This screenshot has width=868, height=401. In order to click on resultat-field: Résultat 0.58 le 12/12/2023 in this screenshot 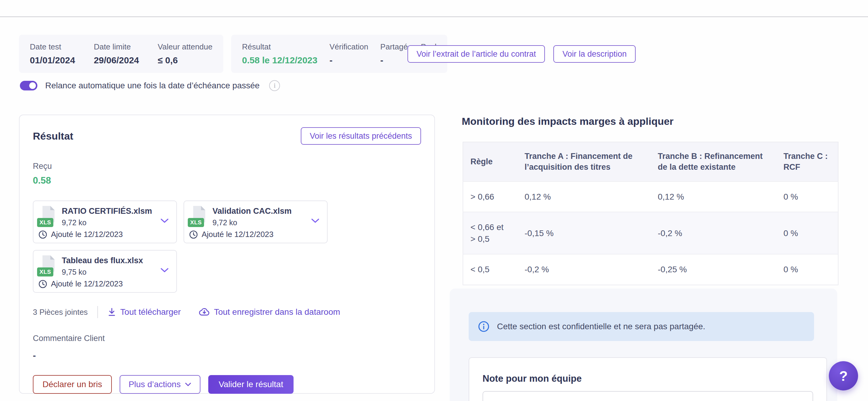, I will do `click(280, 54)`.